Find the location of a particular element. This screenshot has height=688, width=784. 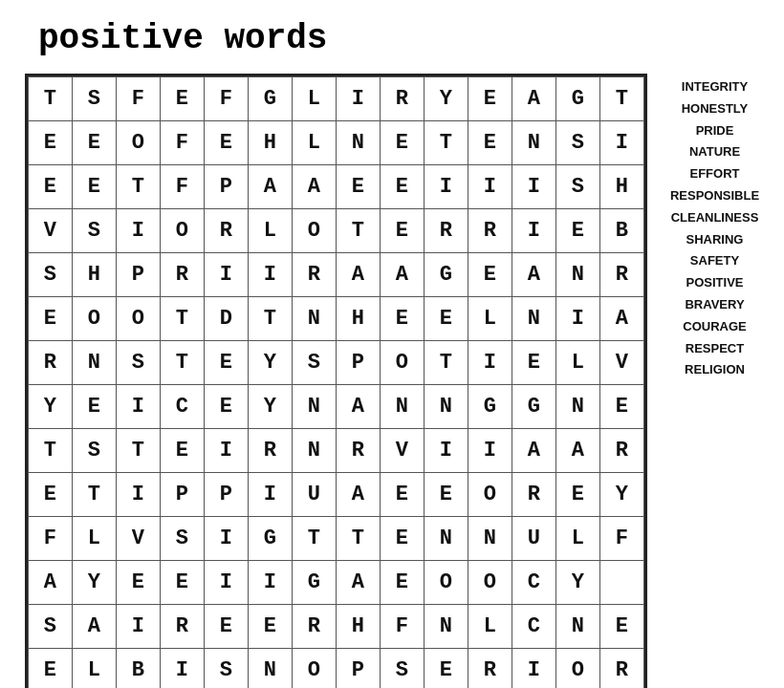

table-row: ETIPPIUAEEOREY is located at coordinates (336, 495).